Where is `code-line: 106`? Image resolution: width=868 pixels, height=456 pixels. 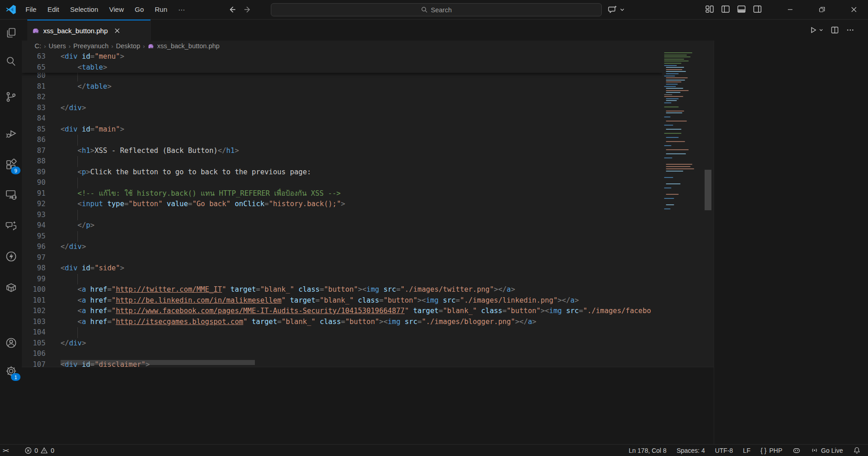
code-line: 106 is located at coordinates (342, 354).